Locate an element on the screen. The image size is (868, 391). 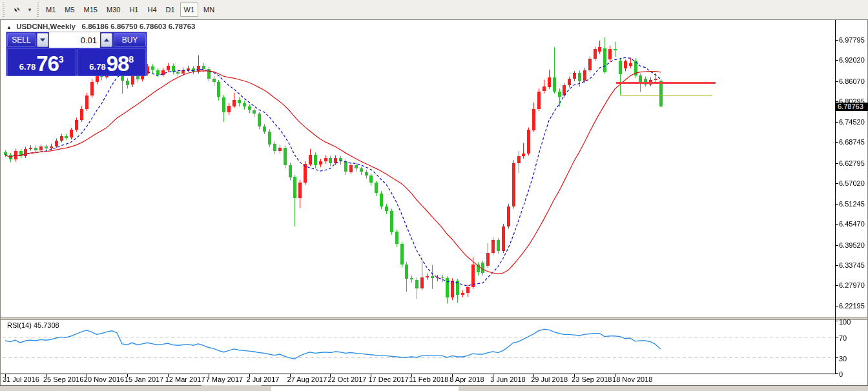
tf-button-M1: M1 is located at coordinates (50, 10).